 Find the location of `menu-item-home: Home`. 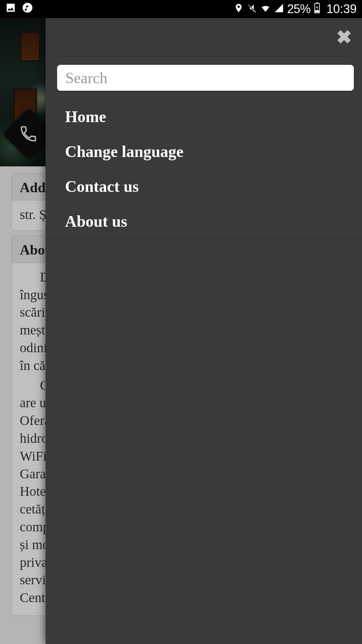

menu-item-home: Home is located at coordinates (204, 117).